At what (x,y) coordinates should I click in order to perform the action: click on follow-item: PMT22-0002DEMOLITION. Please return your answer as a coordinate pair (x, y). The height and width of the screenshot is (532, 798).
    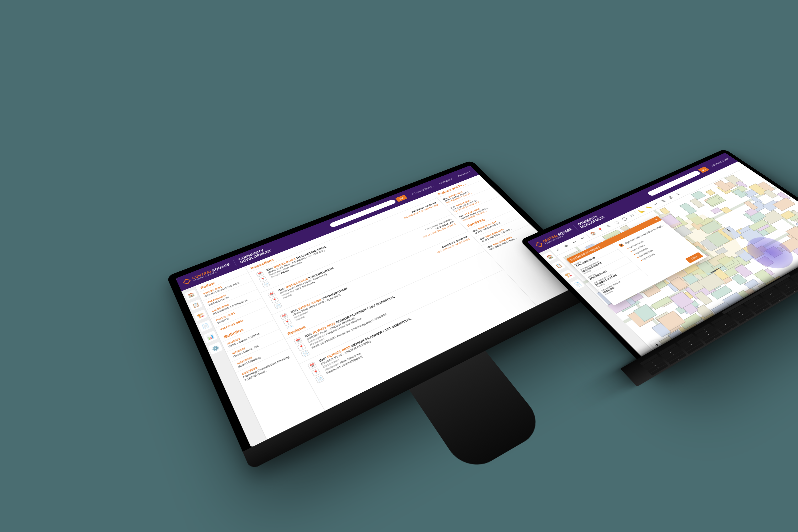
    Looking at the image, I should click on (229, 295).